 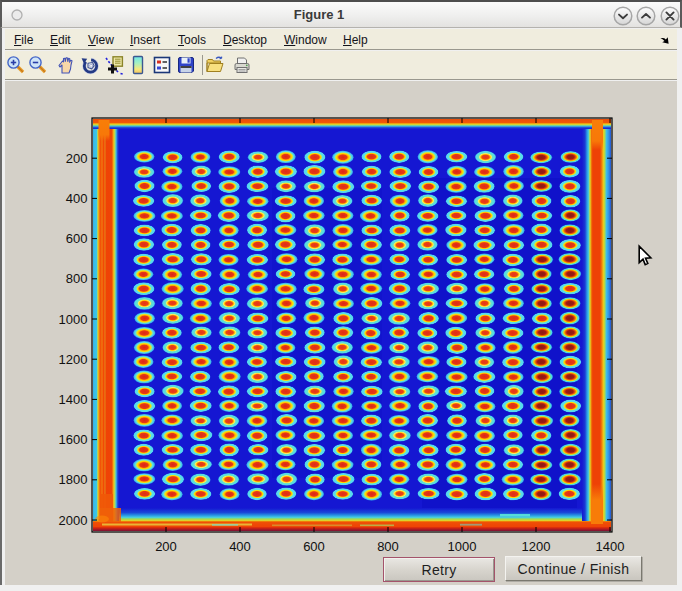 What do you see at coordinates (74, 480) in the screenshot?
I see `svg-text: 1800` at bounding box center [74, 480].